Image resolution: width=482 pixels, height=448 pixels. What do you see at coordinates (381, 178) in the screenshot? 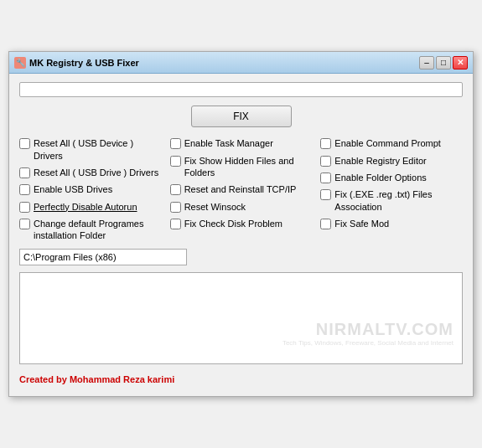
I see `checkbox-label: Enable Folder Options` at bounding box center [381, 178].